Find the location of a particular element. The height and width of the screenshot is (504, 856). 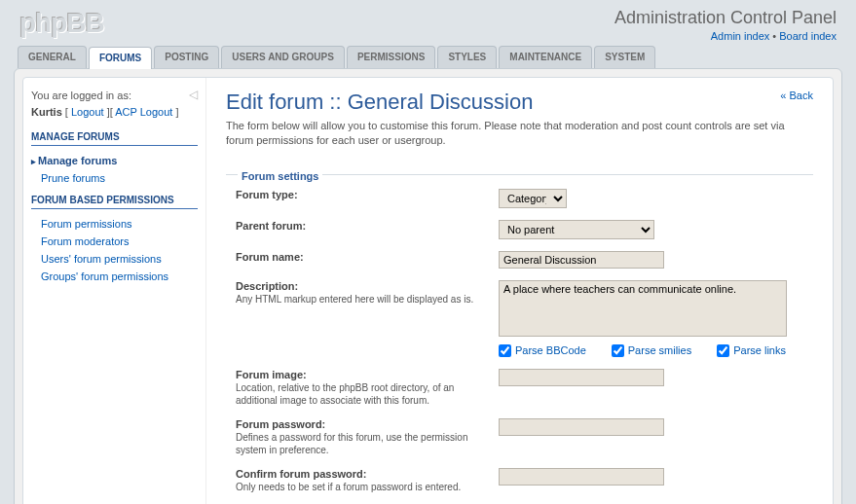

sidebar-item-forum-moderators: Forum moderators is located at coordinates (115, 241).